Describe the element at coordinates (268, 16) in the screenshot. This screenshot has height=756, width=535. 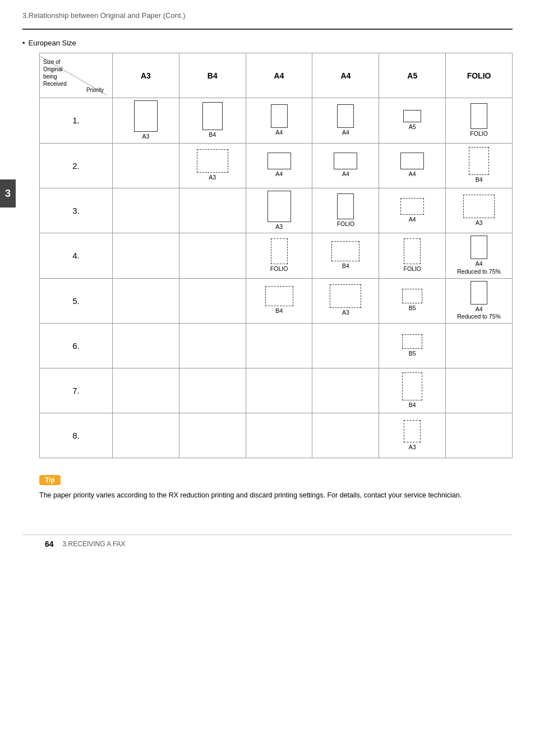
I see `breadcrumb: 3.Relationship between Original and Pape…` at that location.